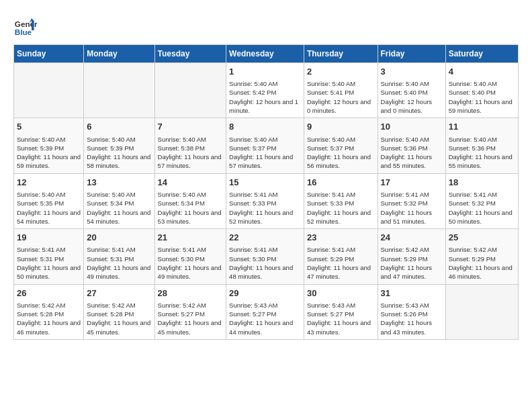  Describe the element at coordinates (265, 91) in the screenshot. I see `calendar-cell: 1Sunrise: 5:40 AMSunset: 5:42 PMDaylight…` at that location.